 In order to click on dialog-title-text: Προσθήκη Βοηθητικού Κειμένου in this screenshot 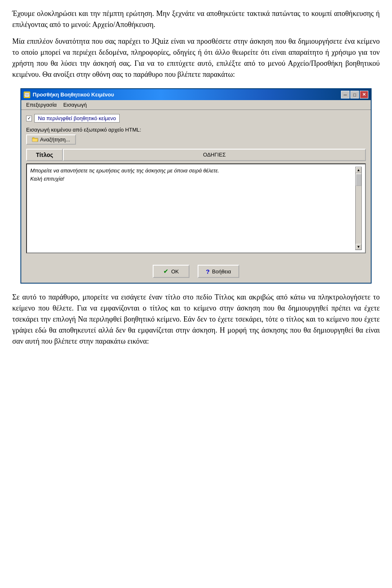, I will do `click(74, 95)`.